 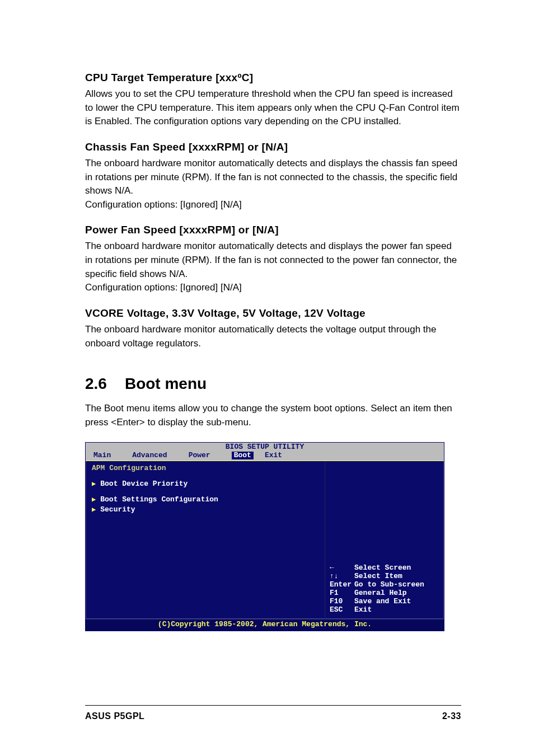 I want to click on bios-help-label: Select Item, so click(x=378, y=576).